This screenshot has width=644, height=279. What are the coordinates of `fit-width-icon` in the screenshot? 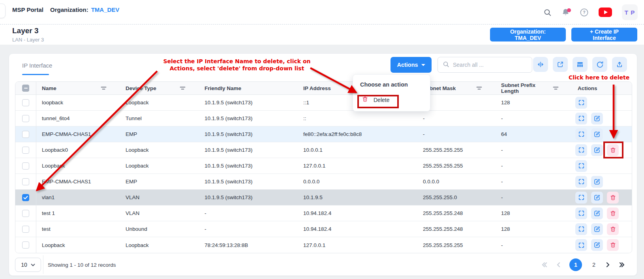 It's located at (541, 64).